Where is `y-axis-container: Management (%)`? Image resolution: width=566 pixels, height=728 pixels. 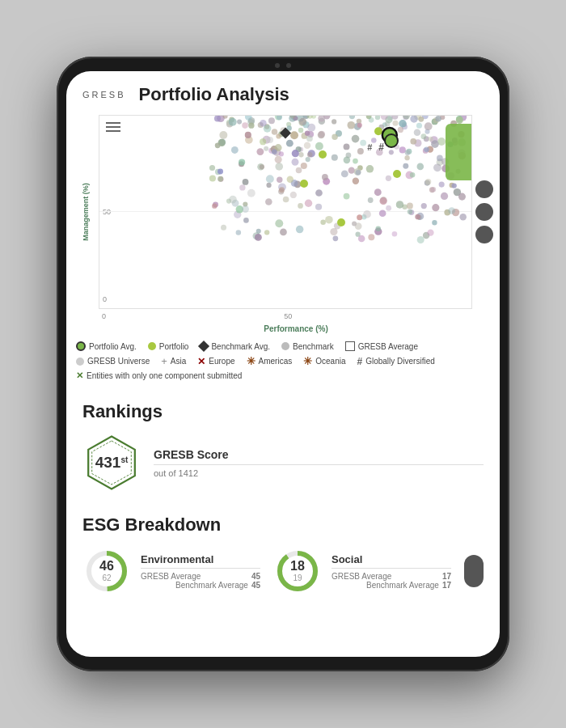
y-axis-container: Management (%) is located at coordinates (86, 212).